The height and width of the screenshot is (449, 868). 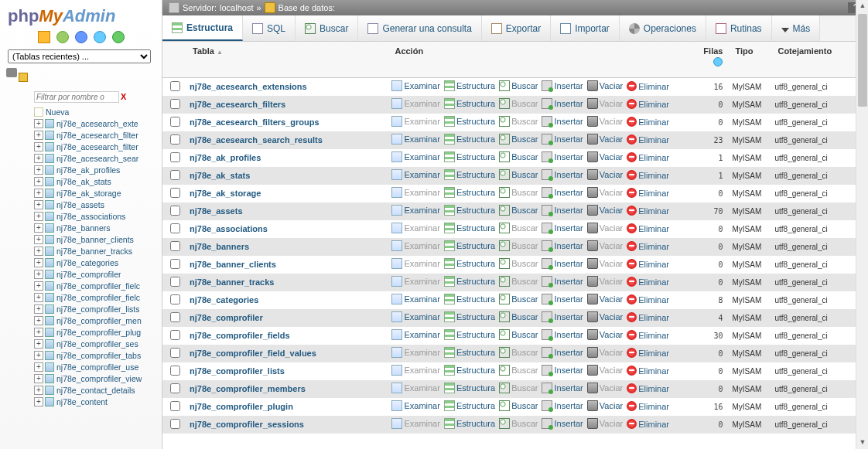 I want to click on tree-item: +nj78e_comprofiler_fielc, so click(x=97, y=297).